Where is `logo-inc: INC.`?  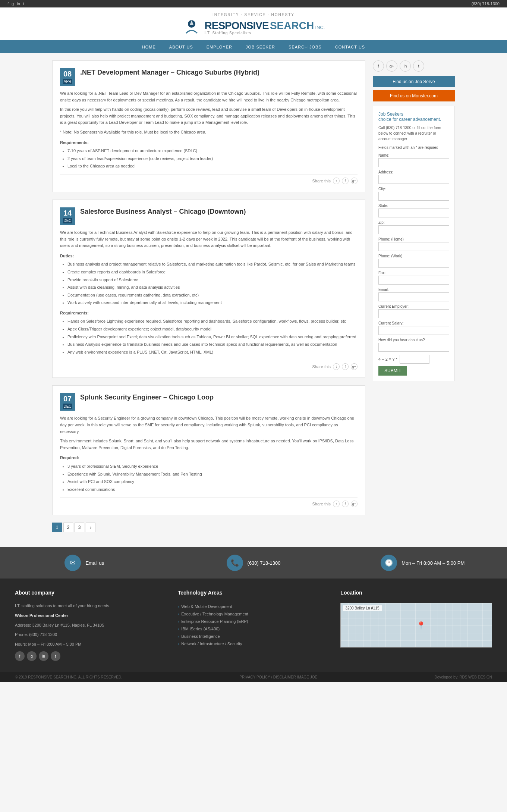 logo-inc: INC. is located at coordinates (320, 28).